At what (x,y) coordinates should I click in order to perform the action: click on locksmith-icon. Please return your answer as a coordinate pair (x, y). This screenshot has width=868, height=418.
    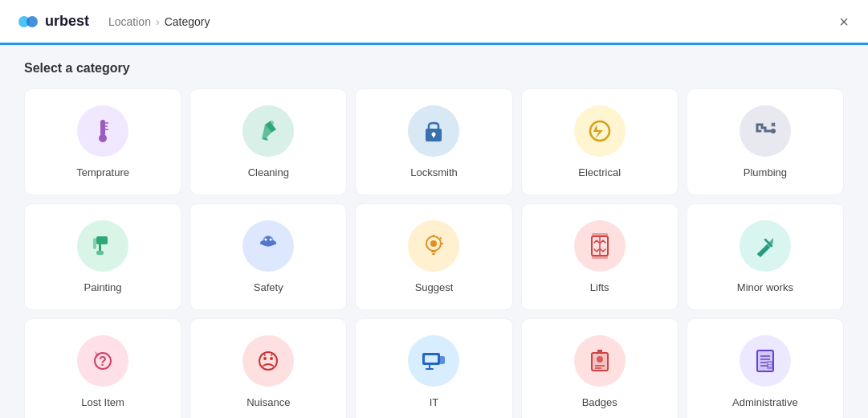
    Looking at the image, I should click on (434, 131).